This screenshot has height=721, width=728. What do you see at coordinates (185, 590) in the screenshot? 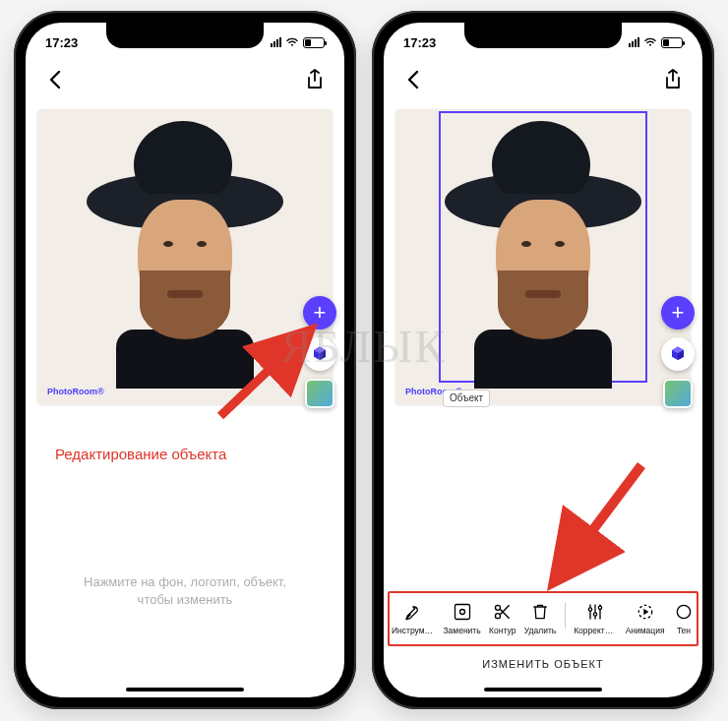
I see `hint-text: Нажмите на фон, логотип, объект, чтобы и…` at bounding box center [185, 590].